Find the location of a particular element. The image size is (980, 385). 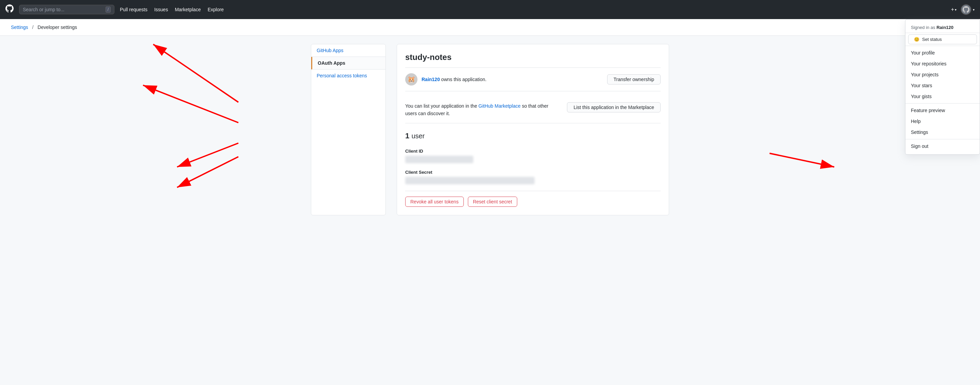

user-count-display: 1 user is located at coordinates (533, 136).